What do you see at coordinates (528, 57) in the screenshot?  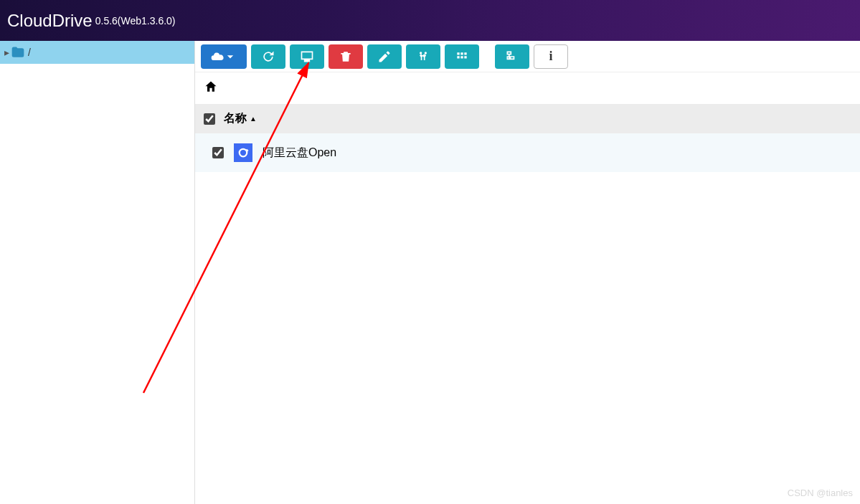 I see `toolbar: i` at bounding box center [528, 57].